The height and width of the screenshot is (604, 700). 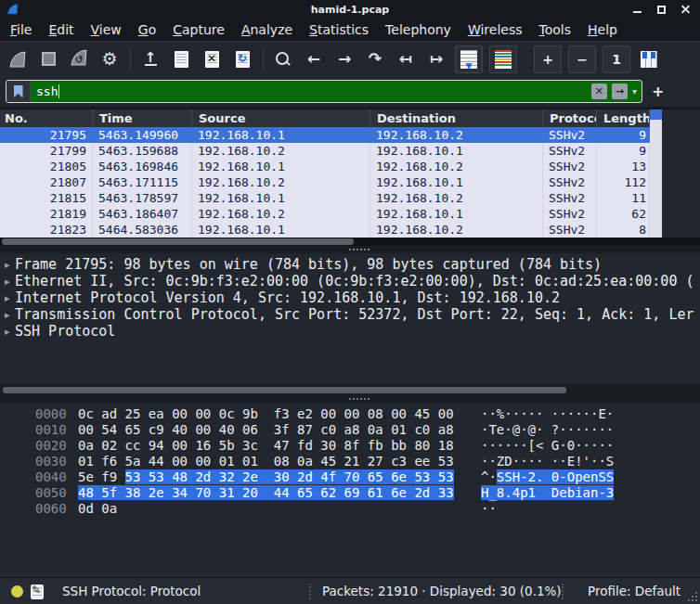 I want to click on capture-options-button: ⚙, so click(x=110, y=59).